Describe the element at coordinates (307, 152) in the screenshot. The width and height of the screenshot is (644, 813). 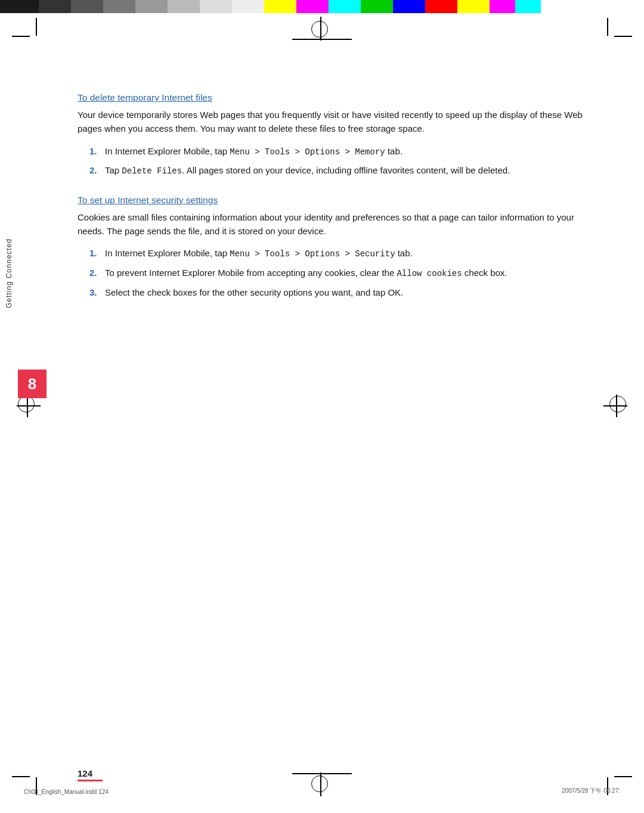
I see `menu-path: Menu > Tools > Options > Memory` at that location.